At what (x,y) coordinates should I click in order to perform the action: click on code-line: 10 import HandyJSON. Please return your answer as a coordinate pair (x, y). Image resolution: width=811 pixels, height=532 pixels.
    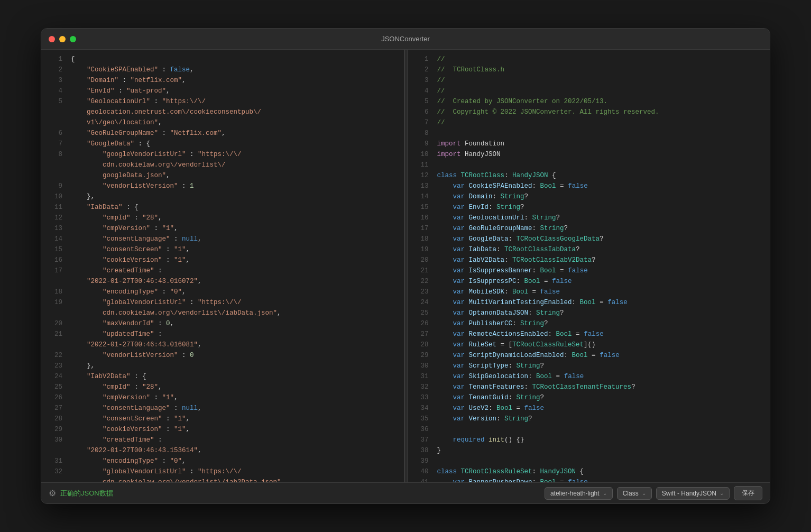
    Looking at the image, I should click on (589, 154).